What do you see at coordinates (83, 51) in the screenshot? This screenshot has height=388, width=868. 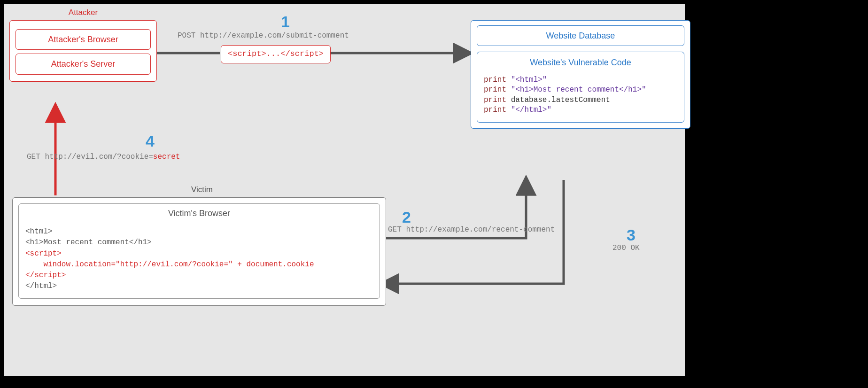 I see `attacker-box: Attacker Attacker's Browser Attacker's S…` at bounding box center [83, 51].